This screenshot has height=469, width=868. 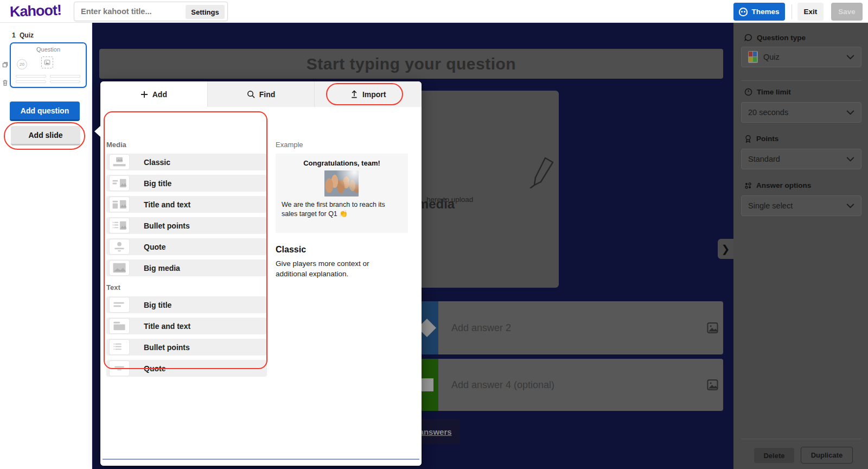 What do you see at coordinates (132, 11) in the screenshot?
I see `kahoot-title-input` at bounding box center [132, 11].